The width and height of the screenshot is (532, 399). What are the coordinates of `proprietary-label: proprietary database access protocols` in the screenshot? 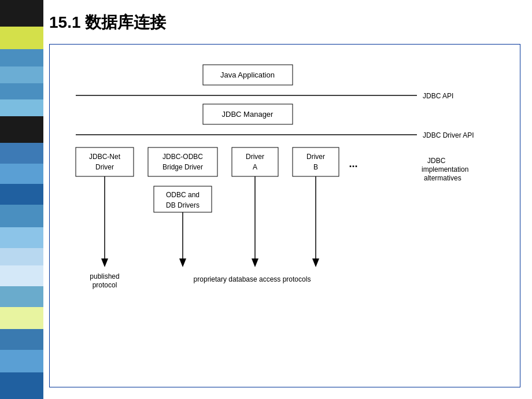 It's located at (252, 279).